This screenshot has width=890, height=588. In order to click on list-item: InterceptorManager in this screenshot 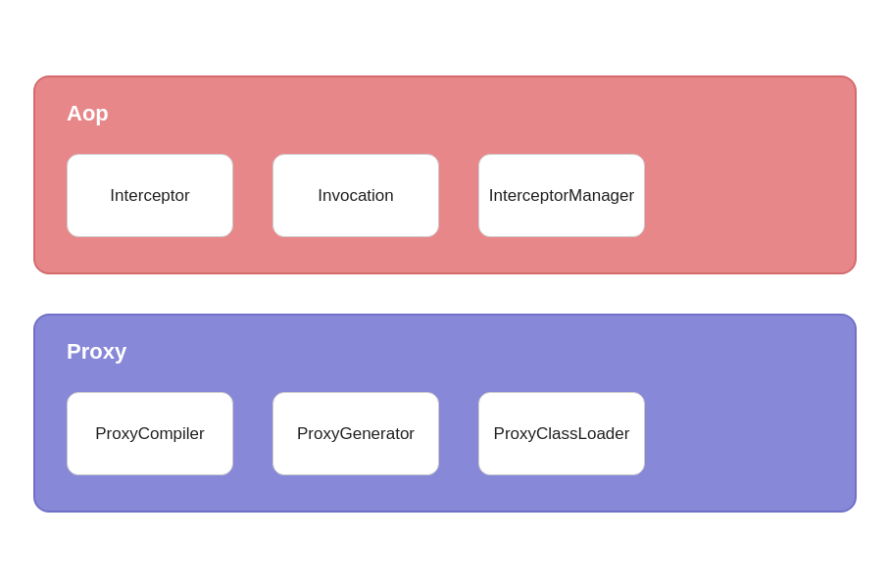, I will do `click(562, 196)`.